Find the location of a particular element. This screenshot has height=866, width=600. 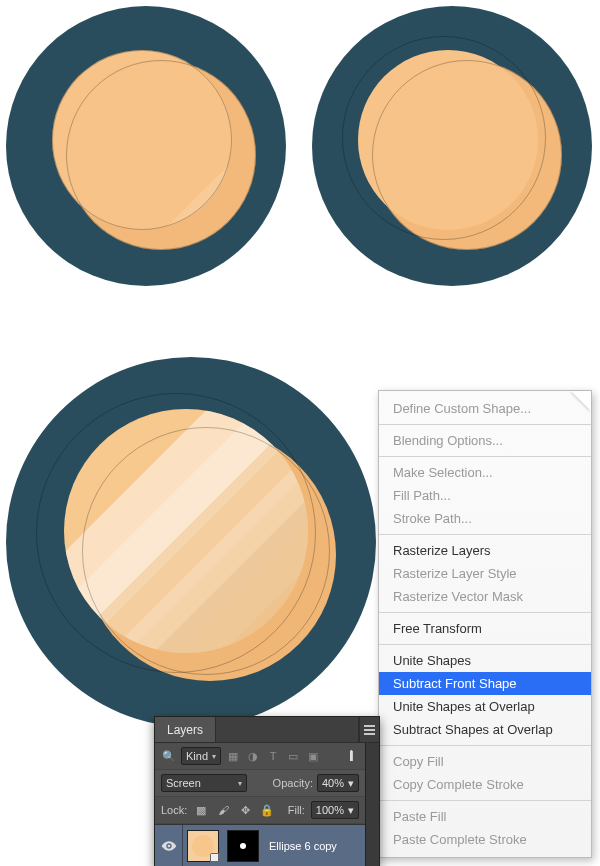

eye-icon is located at coordinates (169, 846).